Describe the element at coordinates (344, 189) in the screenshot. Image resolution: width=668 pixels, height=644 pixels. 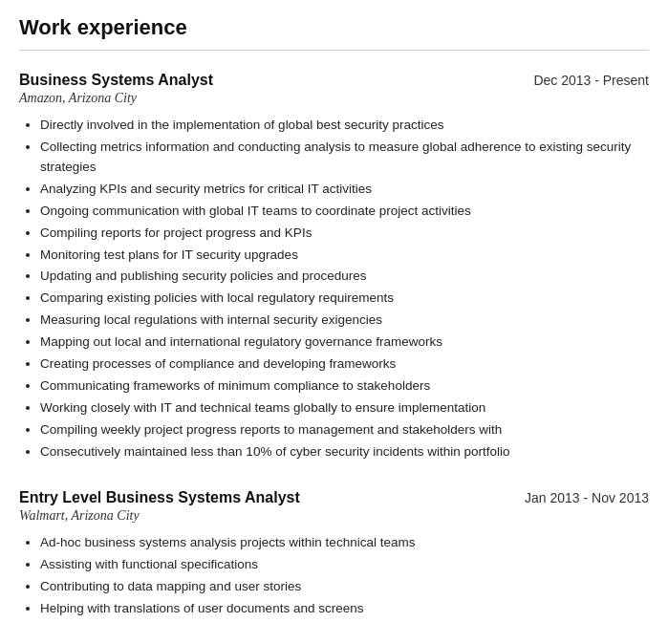
I see `list-item: Analyzing KPIs and security metrics for …` at that location.